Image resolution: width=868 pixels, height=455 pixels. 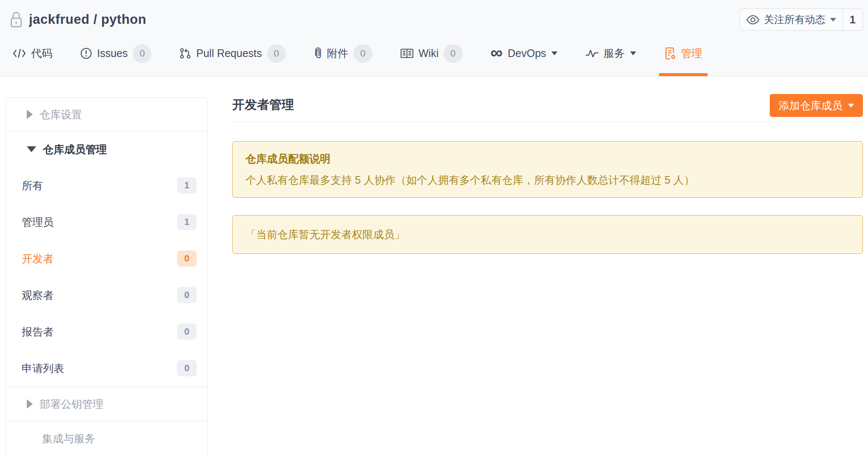 I want to click on devops-icon: ∞, so click(x=497, y=52).